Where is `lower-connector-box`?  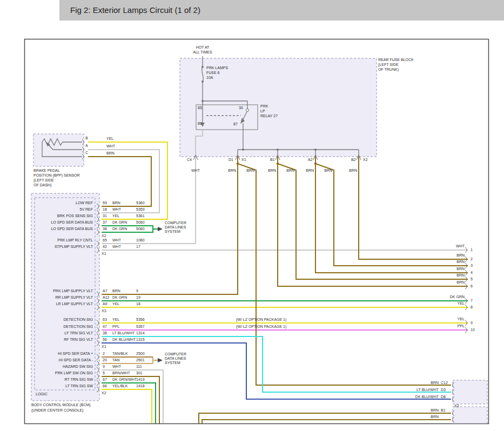
lower-connector-box is located at coordinates (470, 415).